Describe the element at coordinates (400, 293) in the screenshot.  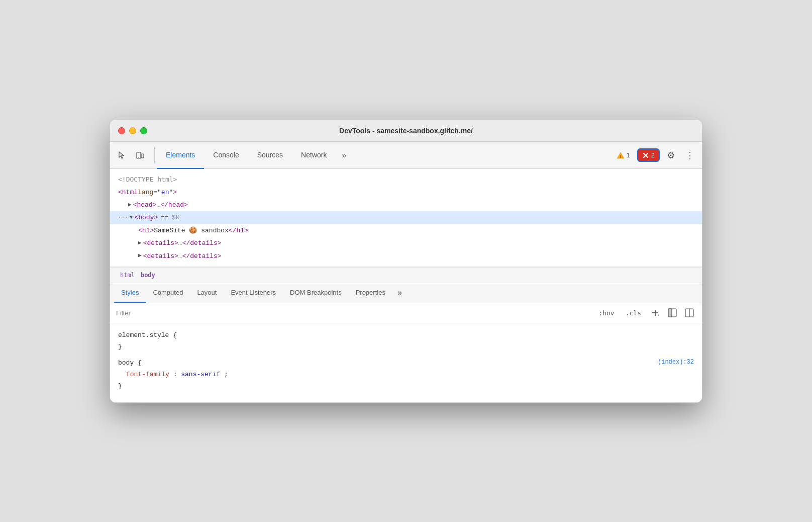
I see `more-styles-tabs-button: »` at that location.